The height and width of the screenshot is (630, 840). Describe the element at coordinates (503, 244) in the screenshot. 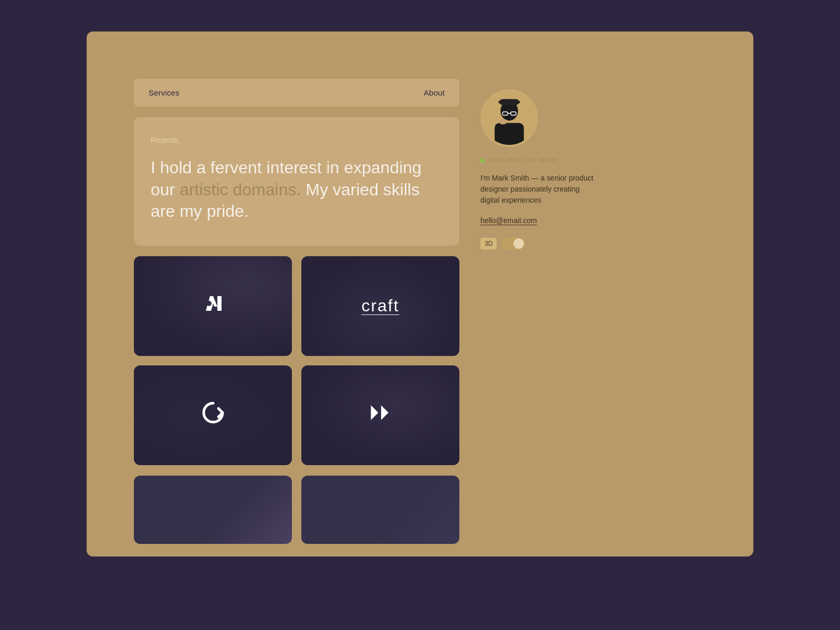

I see `toggle-container: 3D` at that location.